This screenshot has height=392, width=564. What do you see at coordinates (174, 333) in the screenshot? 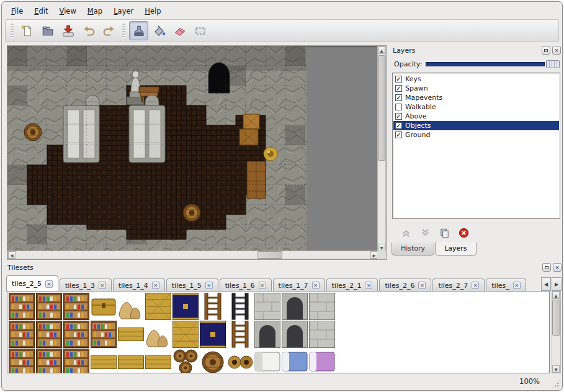
I see `tileset-image` at bounding box center [174, 333].